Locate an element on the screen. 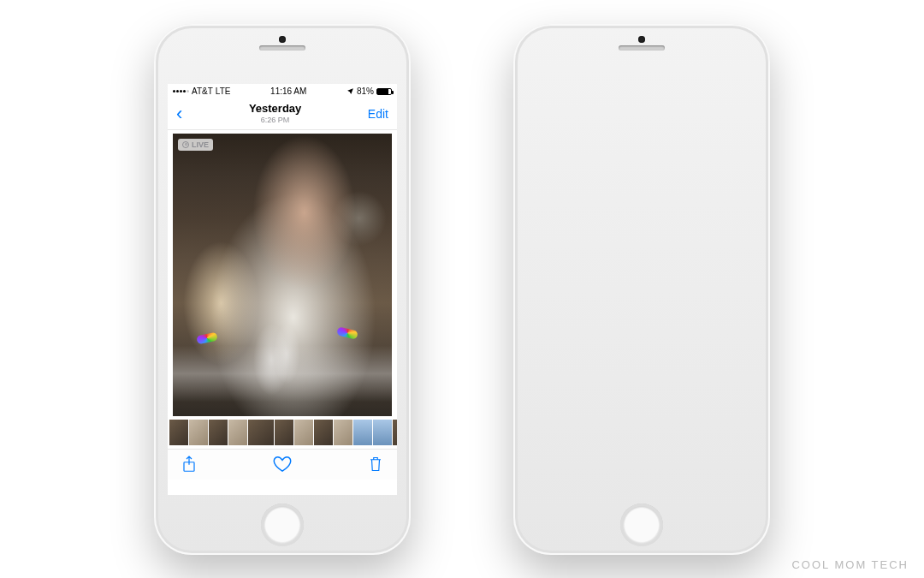 The width and height of the screenshot is (924, 578). thumbnail-selected is located at coordinates (261, 432).